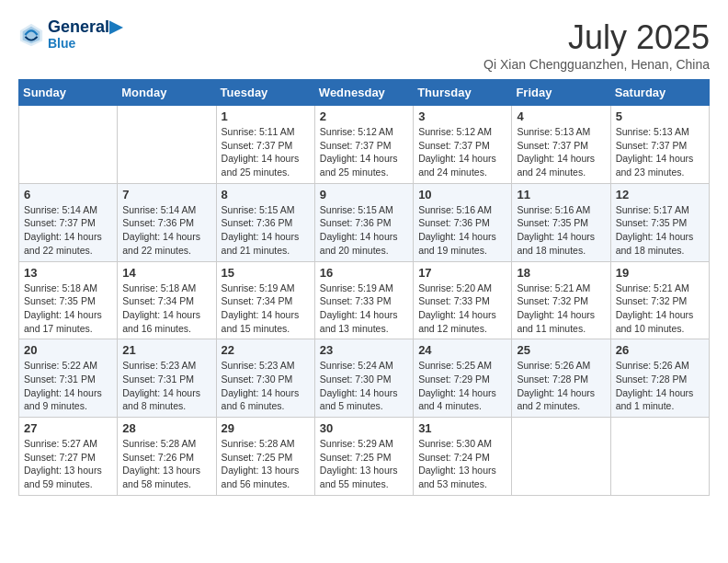 The width and height of the screenshot is (728, 563). What do you see at coordinates (167, 379) in the screenshot?
I see `day-cell: 21Sunrise: 5:23 AMSunset: 7:31 PMDayligh…` at bounding box center [167, 379].